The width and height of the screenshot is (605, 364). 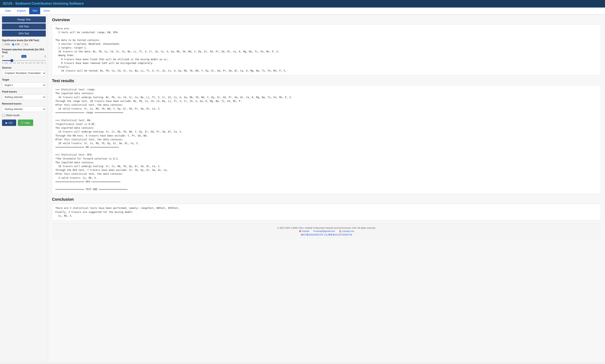 What do you see at coordinates (42, 63) in the screenshot?
I see `tick-09: 0.9` at bounding box center [42, 63].